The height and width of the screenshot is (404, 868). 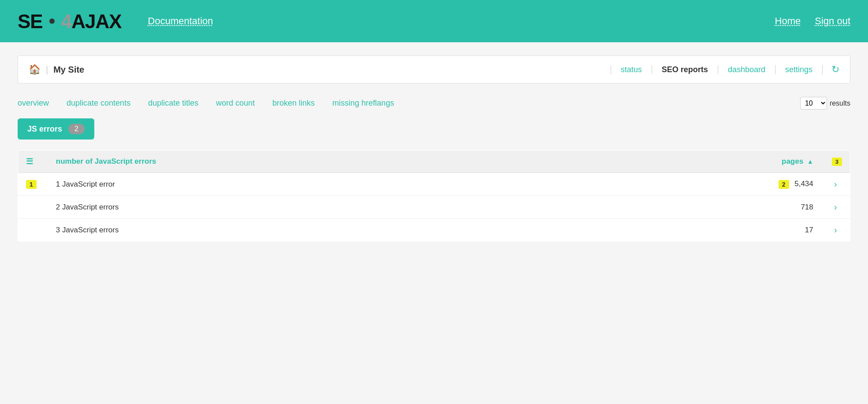 I want to click on tab-broken-links: broken links, so click(x=293, y=103).